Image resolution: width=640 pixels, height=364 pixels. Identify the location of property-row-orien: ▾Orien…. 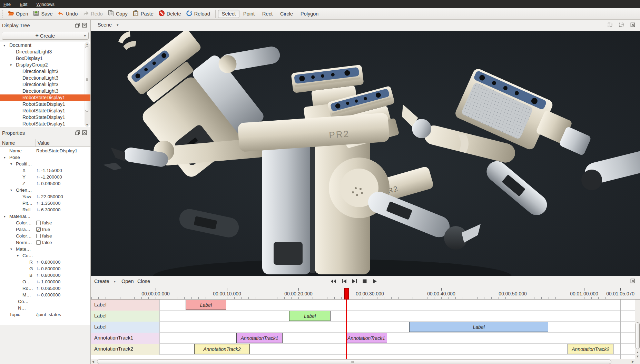
(45, 190).